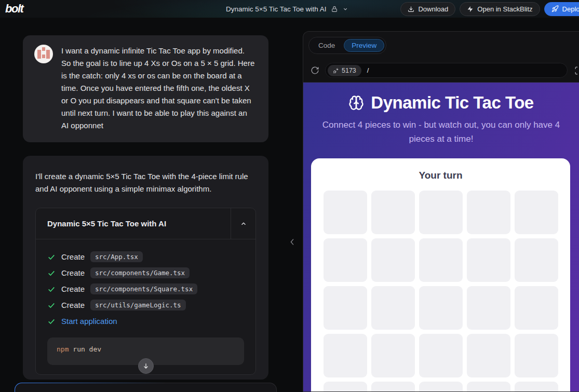 Image resolution: width=579 pixels, height=392 pixels. I want to click on deploy-button: Deploy, so click(562, 9).